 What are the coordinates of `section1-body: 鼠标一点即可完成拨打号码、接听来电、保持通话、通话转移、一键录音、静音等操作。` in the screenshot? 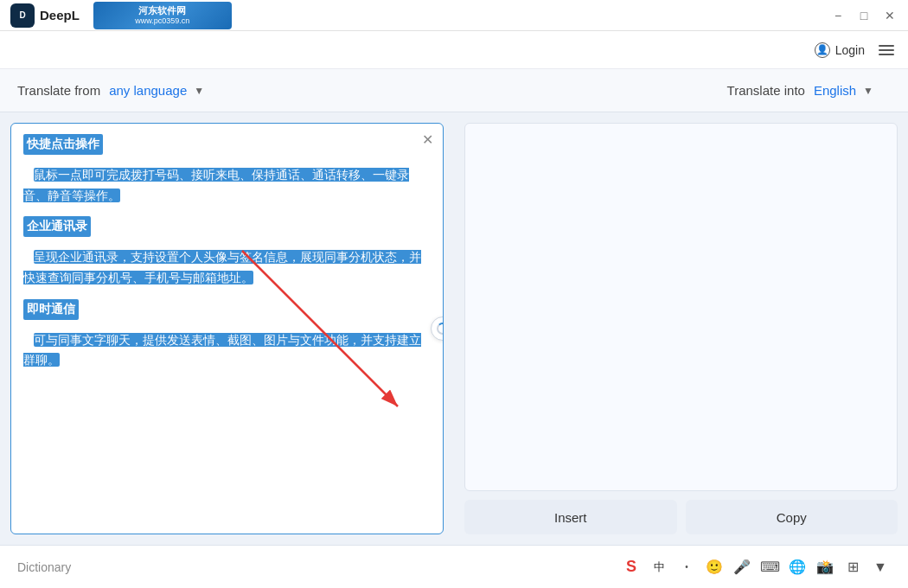 It's located at (216, 185).